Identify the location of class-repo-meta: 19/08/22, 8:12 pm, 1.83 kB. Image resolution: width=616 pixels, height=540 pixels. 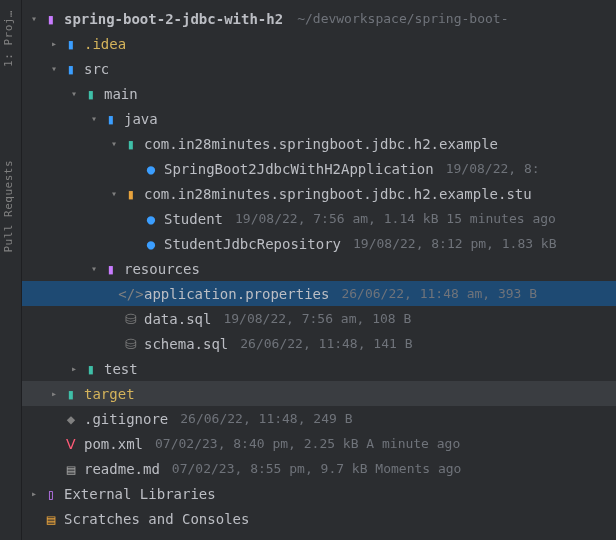
(455, 244).